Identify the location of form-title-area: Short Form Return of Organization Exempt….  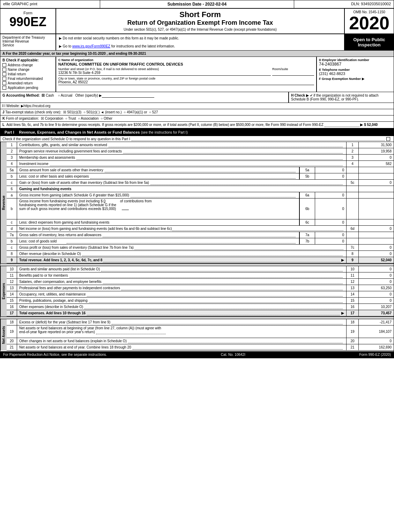
(200, 21).